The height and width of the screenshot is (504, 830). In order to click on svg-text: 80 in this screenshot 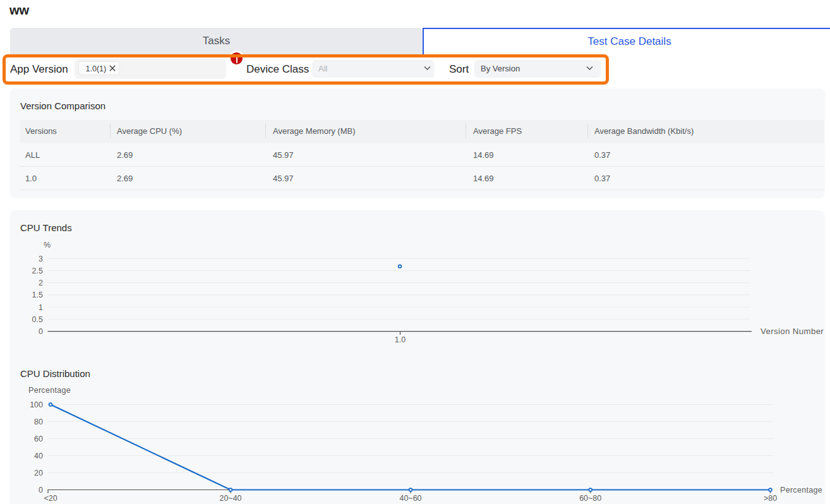, I will do `click(39, 422)`.